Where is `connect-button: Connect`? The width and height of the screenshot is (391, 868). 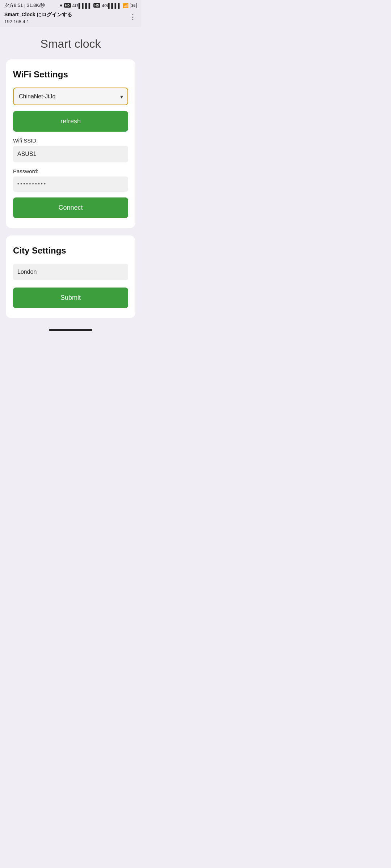
connect-button: Connect is located at coordinates (71, 208).